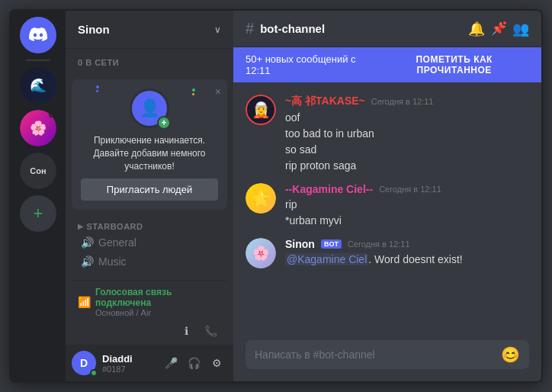 The image size is (552, 392). Describe the element at coordinates (499, 29) in the screenshot. I see `pin-button: 📌` at that location.